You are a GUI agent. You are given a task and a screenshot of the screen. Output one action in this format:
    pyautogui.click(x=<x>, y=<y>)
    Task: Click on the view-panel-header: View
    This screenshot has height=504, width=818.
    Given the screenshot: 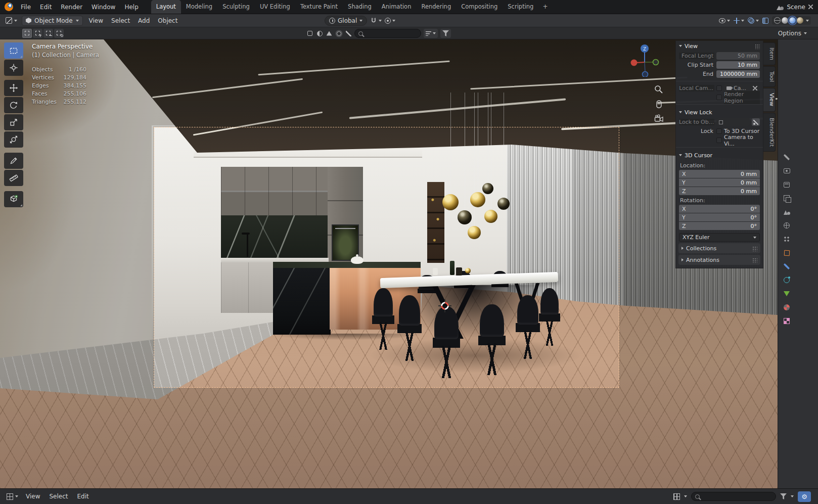 What is the action you would take?
    pyautogui.click(x=719, y=46)
    